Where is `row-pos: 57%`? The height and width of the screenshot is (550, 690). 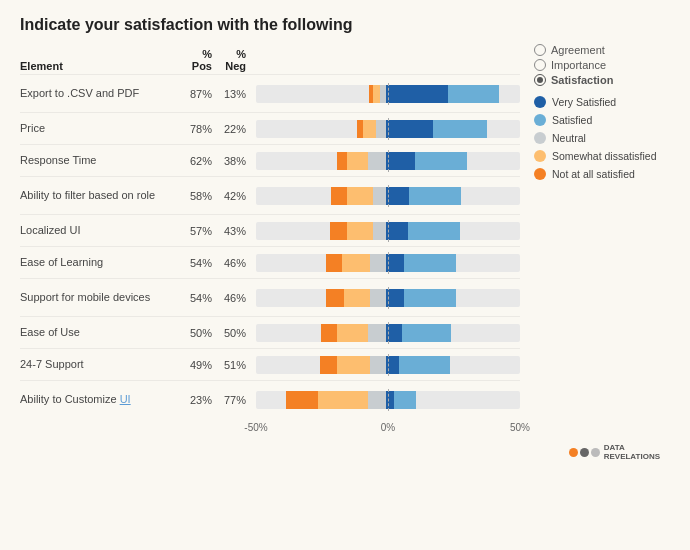 row-pos: 57% is located at coordinates (199, 231).